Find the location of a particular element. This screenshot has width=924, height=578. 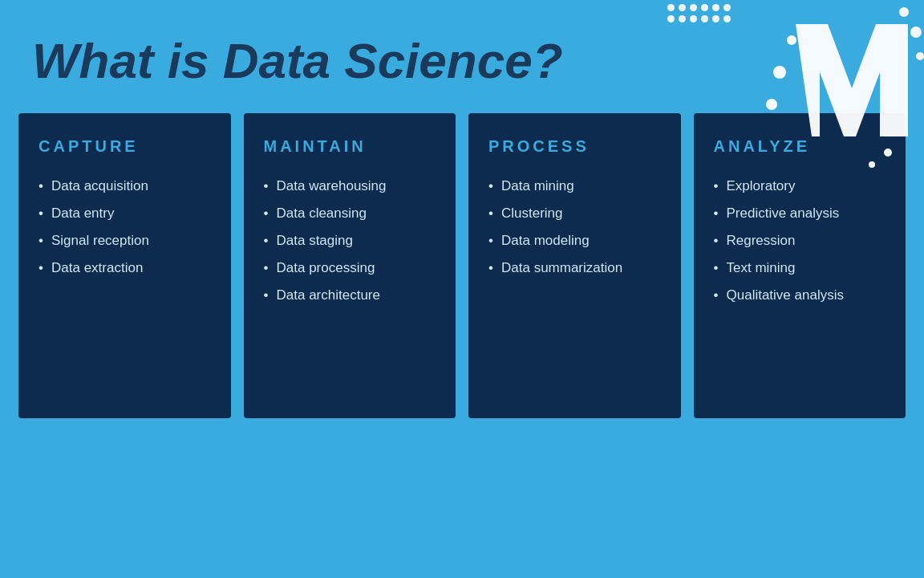

card-list-process: Data miningClusteringData modelingData s… is located at coordinates (574, 227).